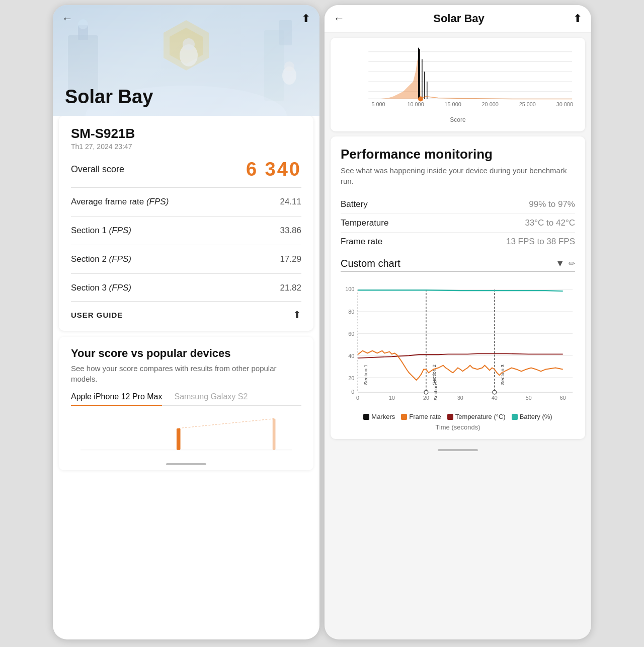  What do you see at coordinates (291, 259) in the screenshot?
I see `section2-value: 17.29` at bounding box center [291, 259].